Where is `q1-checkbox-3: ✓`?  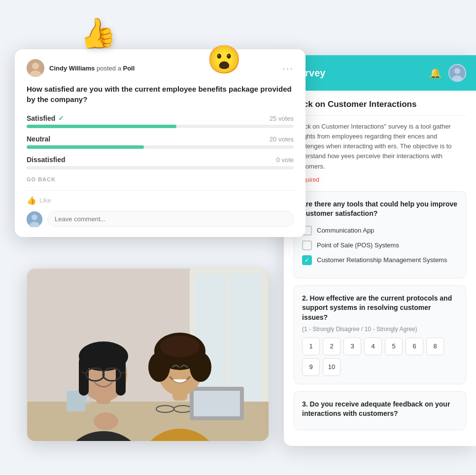 q1-checkbox-3: ✓ is located at coordinates (307, 260).